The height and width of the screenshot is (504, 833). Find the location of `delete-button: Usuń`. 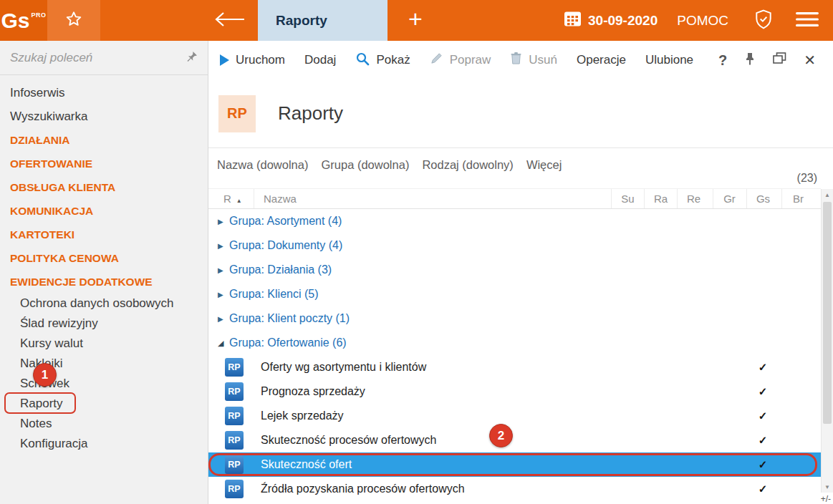

delete-button: Usuń is located at coordinates (534, 60).